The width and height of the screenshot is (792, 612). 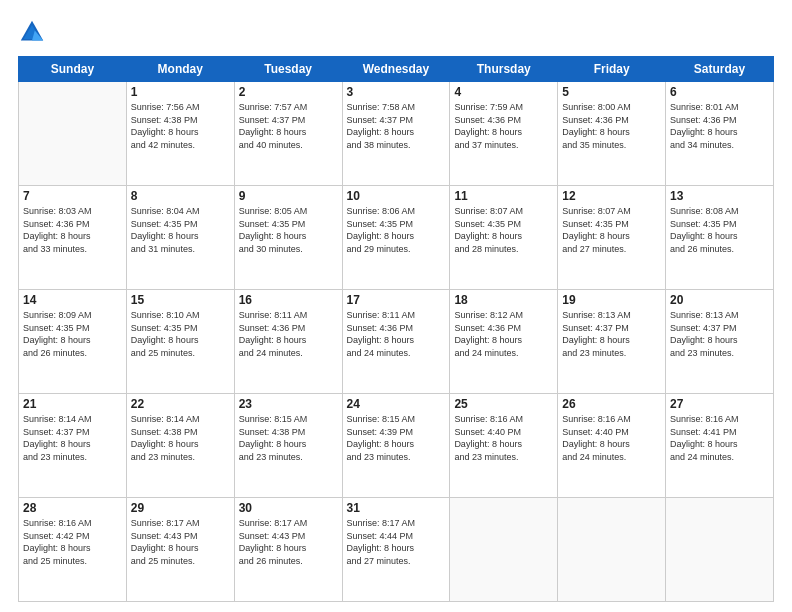 What do you see at coordinates (288, 126) in the screenshot?
I see `day-info: Sunrise: 7:57 AM Sunset: 4:37 PM Dayligh…` at bounding box center [288, 126].